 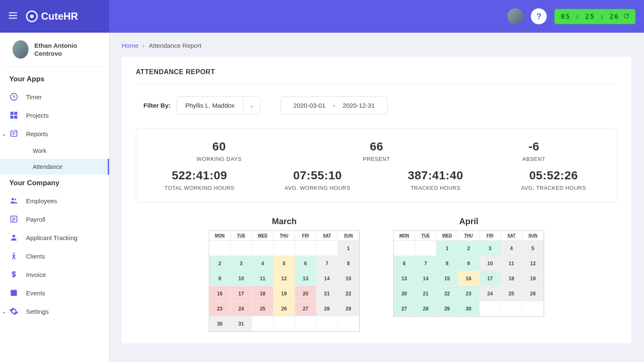 What do you see at coordinates (55, 238) in the screenshot?
I see `sidebar-item-applicant: Applicant Tracking` at bounding box center [55, 238].